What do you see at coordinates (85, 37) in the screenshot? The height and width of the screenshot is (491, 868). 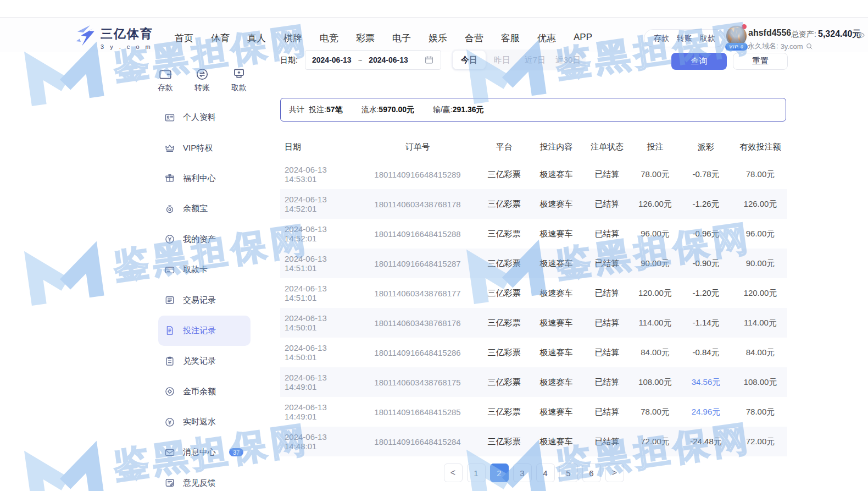 I see `logo-bolt-icon` at bounding box center [85, 37].